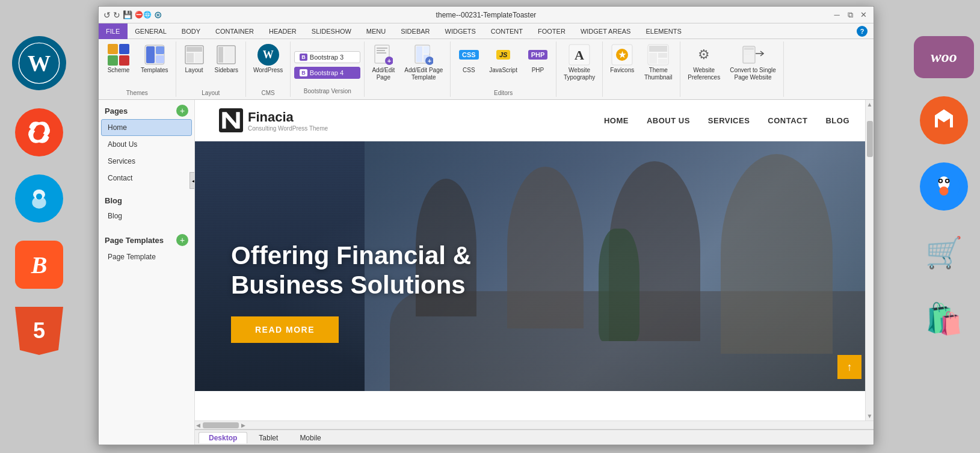 The height and width of the screenshot is (453, 980). Describe the element at coordinates (869, 260) in the screenshot. I see `vertical-scrollbar: ▲ ▼` at that location.